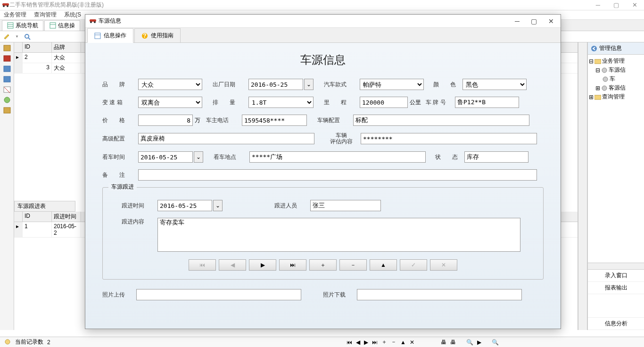  What do you see at coordinates (384, 342) in the screenshot?
I see `nav-add-icon: ＋` at bounding box center [384, 342].